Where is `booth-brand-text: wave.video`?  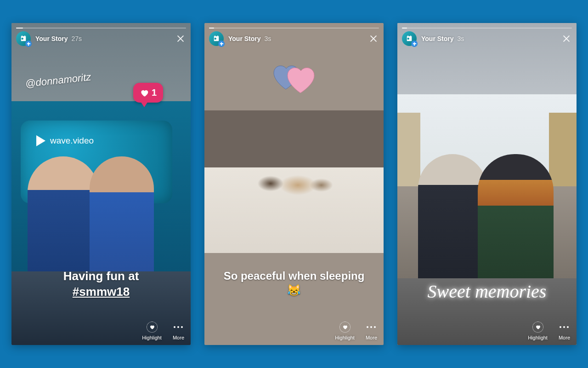 booth-brand-text: wave.video is located at coordinates (72, 141).